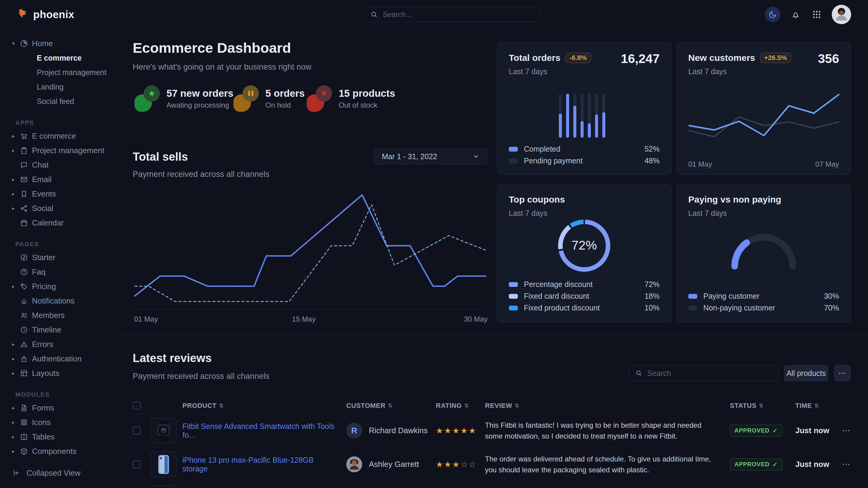  Describe the element at coordinates (57, 72) in the screenshot. I see `sidebar-subitem-project-management: Project management` at that location.